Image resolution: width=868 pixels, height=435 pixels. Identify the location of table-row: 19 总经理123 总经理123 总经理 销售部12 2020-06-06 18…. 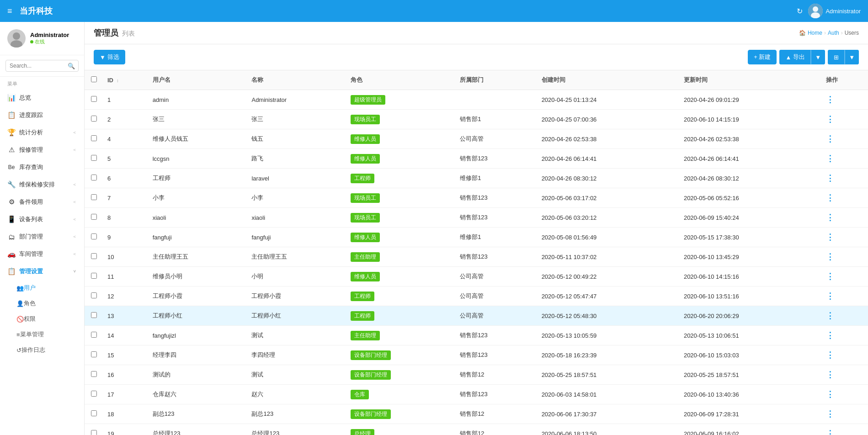
(476, 430).